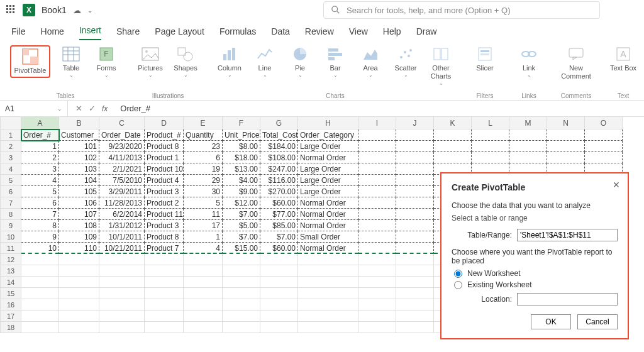 Image resolution: width=644 pixels, height=352 pixels. Describe the element at coordinates (122, 158) in the screenshot. I see `cell: 4/11/2013` at that location.